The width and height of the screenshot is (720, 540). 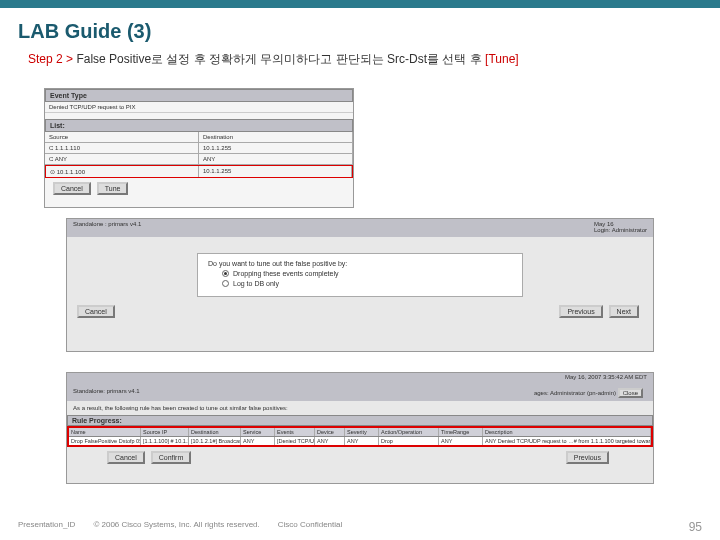 I want to click on col-source: Source, so click(x=122, y=137).